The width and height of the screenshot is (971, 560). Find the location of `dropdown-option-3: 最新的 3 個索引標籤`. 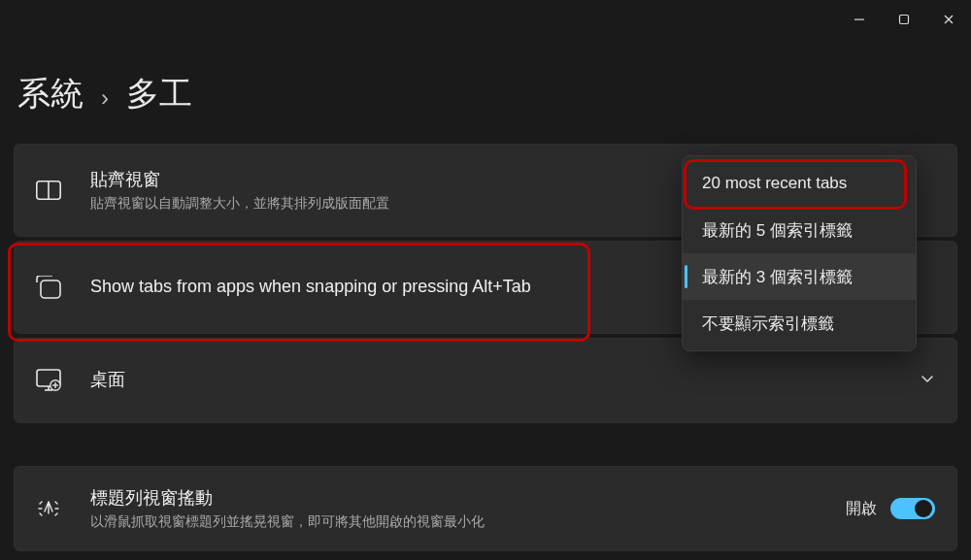

dropdown-option-3: 最新的 3 個索引標籤 is located at coordinates (799, 277).